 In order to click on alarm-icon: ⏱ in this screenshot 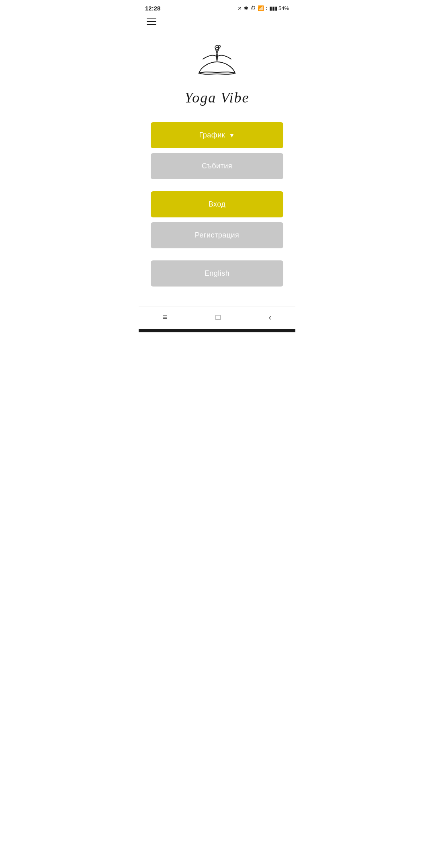, I will do `click(253, 8)`.